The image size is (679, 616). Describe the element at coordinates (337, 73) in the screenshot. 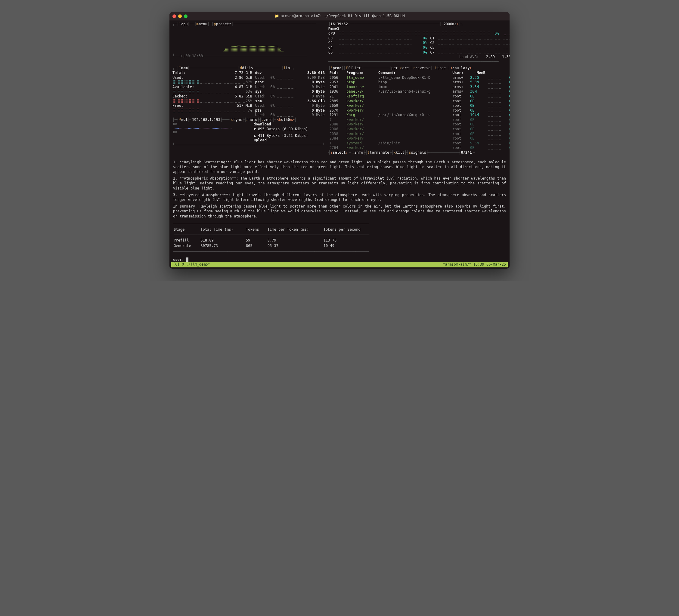

I see `col-pid: Pid:` at that location.